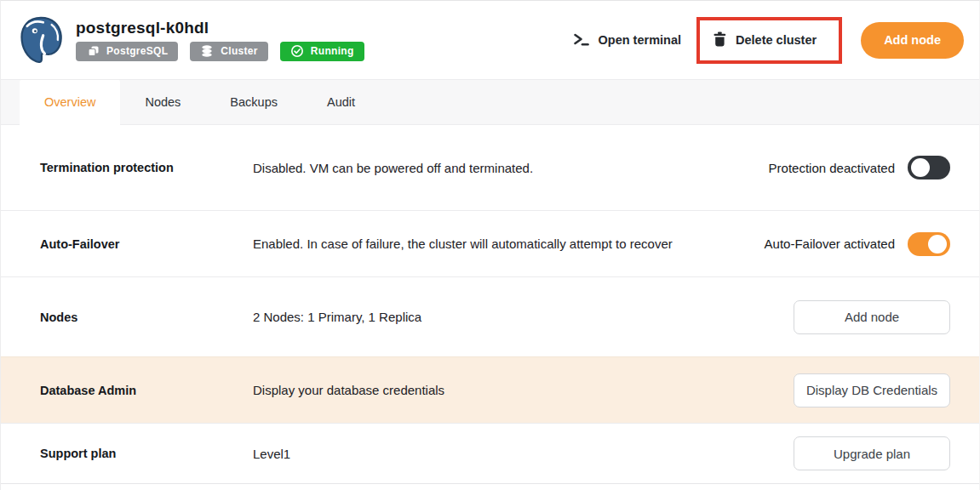 Image resolution: width=980 pixels, height=490 pixels. I want to click on status-badge-running: Running, so click(322, 51).